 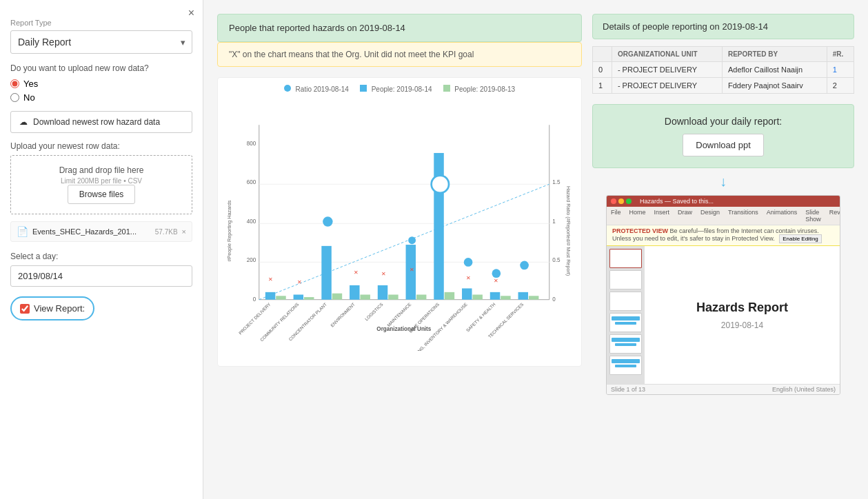 What do you see at coordinates (102, 194) in the screenshot?
I see `browse-files-button: Browse files` at bounding box center [102, 194].